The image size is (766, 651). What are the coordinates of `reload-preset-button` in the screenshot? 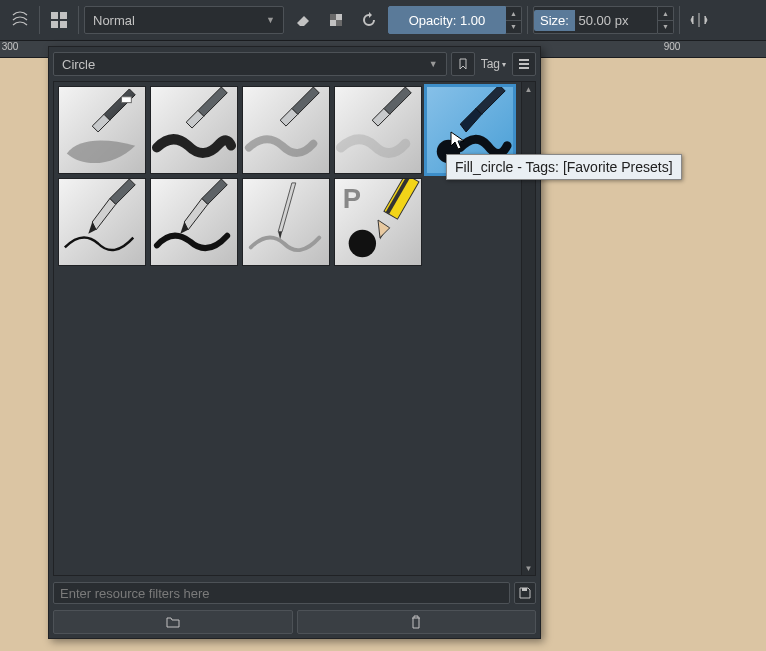 It's located at (369, 20).